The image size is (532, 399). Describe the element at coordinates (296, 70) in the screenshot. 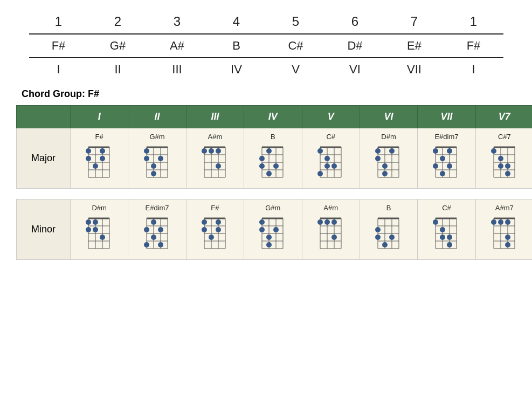

I see `scale-roman-cell: V` at that location.